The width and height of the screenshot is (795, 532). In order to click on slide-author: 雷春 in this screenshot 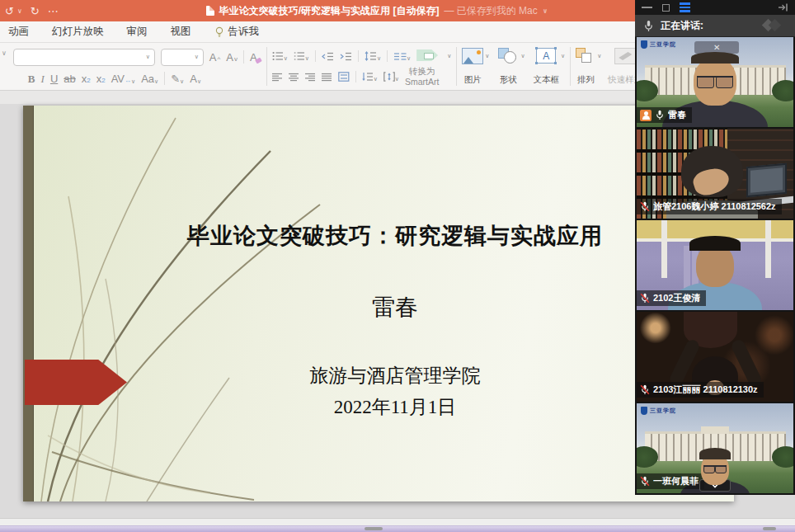, I will do `click(395, 308)`.